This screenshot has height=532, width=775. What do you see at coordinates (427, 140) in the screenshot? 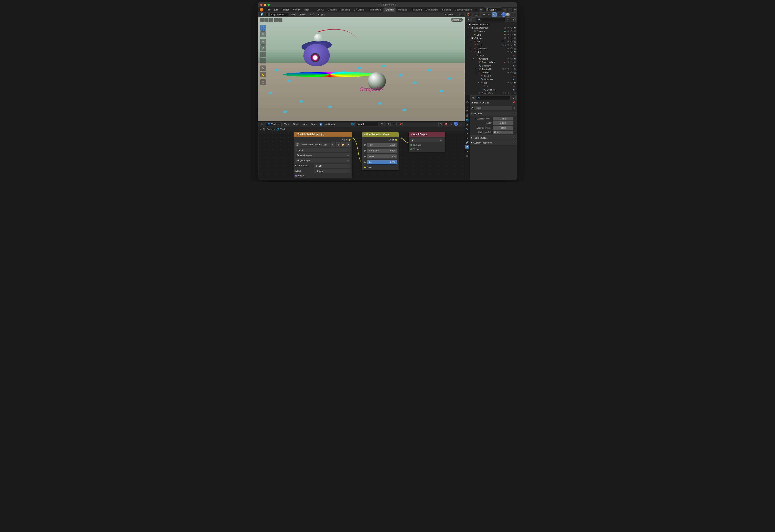
I see `target-select: All⌄` at bounding box center [427, 140].